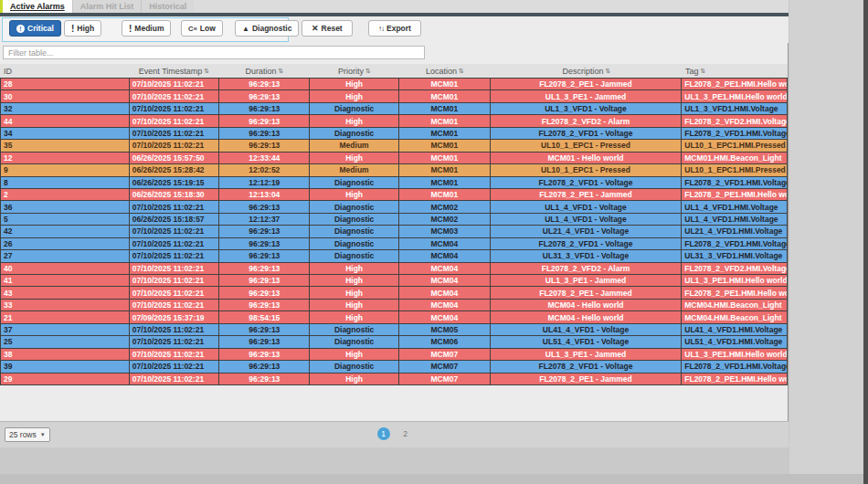 The height and width of the screenshot is (484, 868). What do you see at coordinates (395, 28) in the screenshot?
I see `export-button: ↑↓ Export` at bounding box center [395, 28].